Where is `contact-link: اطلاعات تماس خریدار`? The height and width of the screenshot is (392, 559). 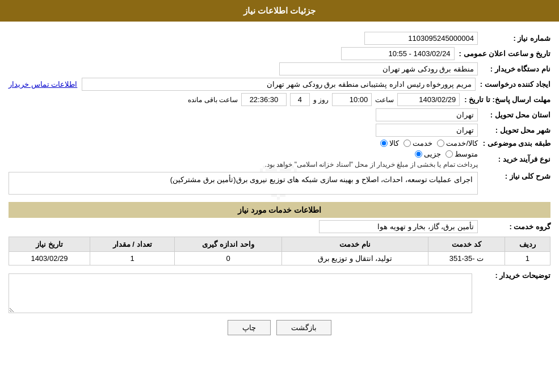 contact-link: اطلاعات تماس خریدار is located at coordinates (43, 84).